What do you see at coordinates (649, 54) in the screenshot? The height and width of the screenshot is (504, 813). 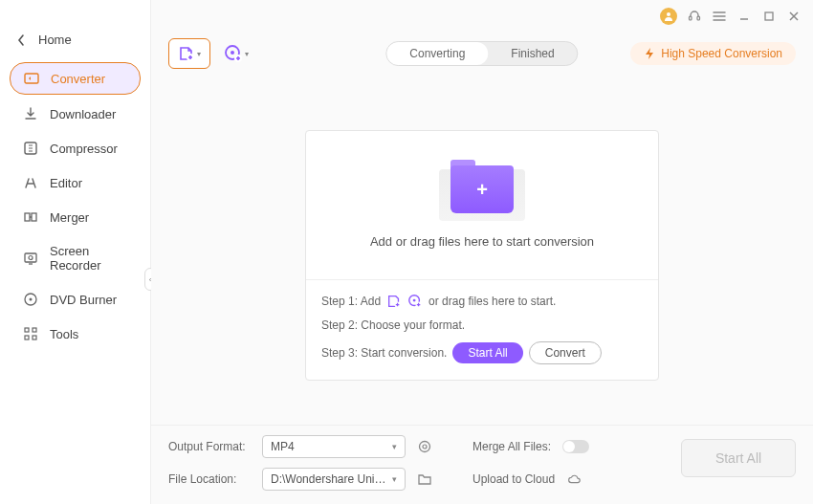 I see `bolt-icon` at bounding box center [649, 54].